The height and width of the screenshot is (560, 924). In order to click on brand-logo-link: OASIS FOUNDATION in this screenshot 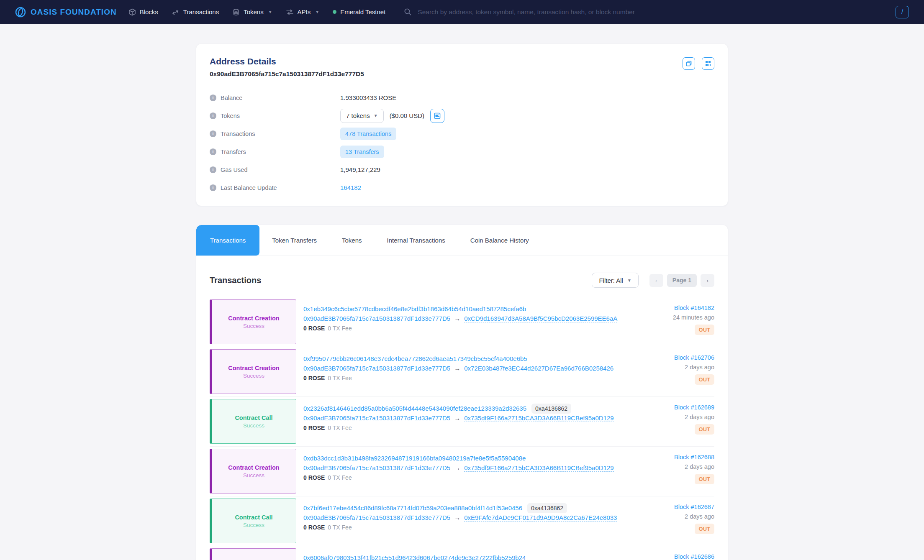, I will do `click(66, 12)`.